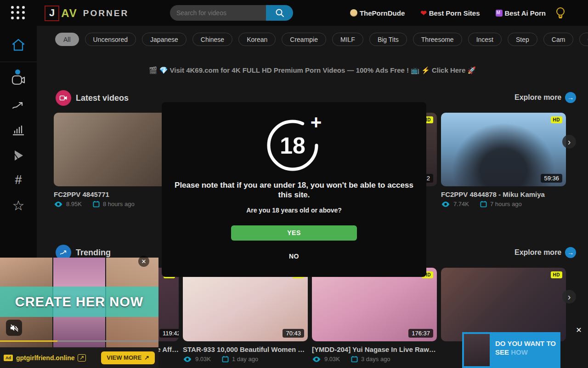 This screenshot has width=588, height=368. I want to click on chip-big-tits: Big Tits, so click(388, 40).